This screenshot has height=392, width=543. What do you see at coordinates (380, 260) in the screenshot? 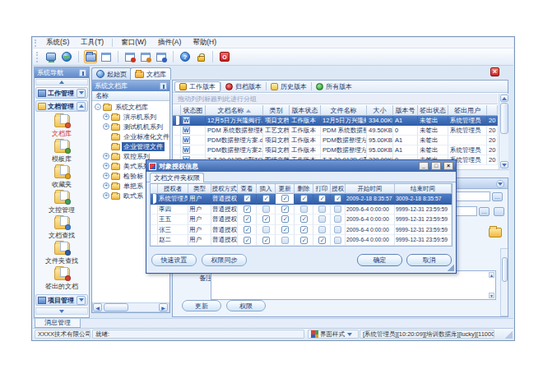
I see `ok-button: 确定` at bounding box center [380, 260].